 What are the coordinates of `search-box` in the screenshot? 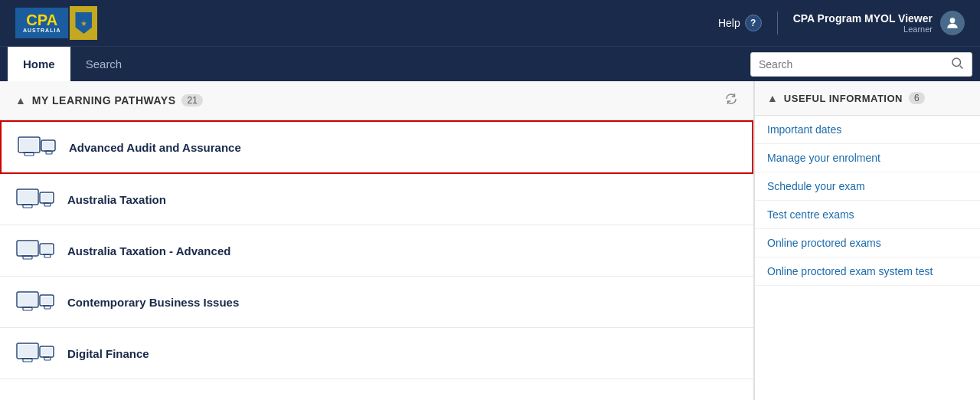 It's located at (861, 64).